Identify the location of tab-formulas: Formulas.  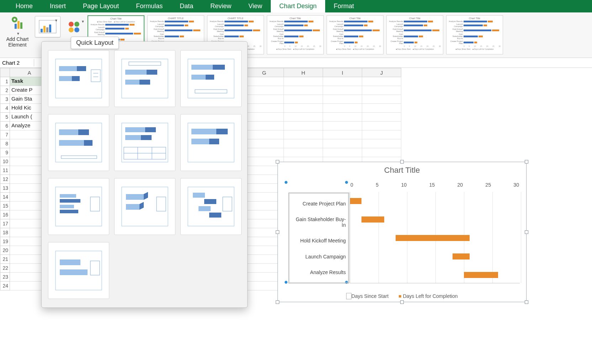
(149, 6).